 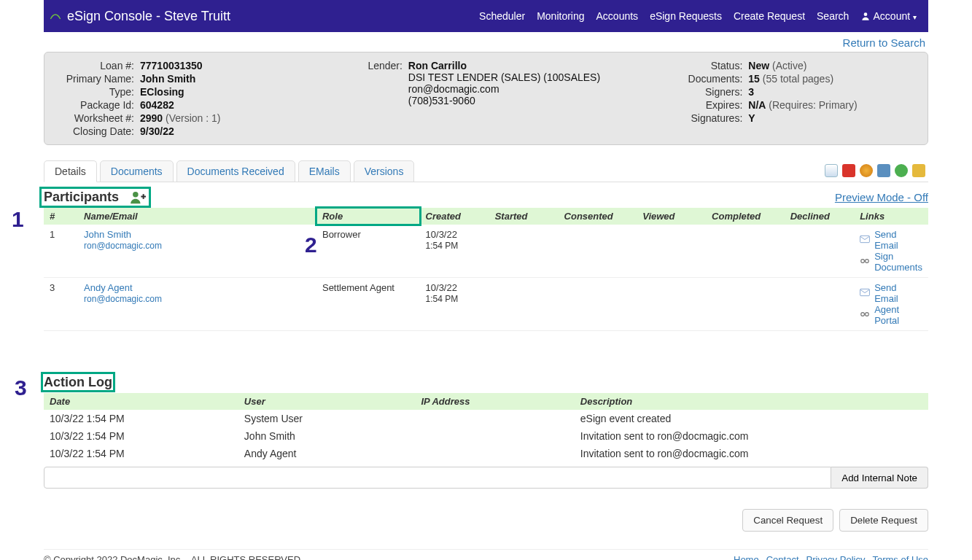 I want to click on participant-email: ron@docmagic.com, so click(x=123, y=246).